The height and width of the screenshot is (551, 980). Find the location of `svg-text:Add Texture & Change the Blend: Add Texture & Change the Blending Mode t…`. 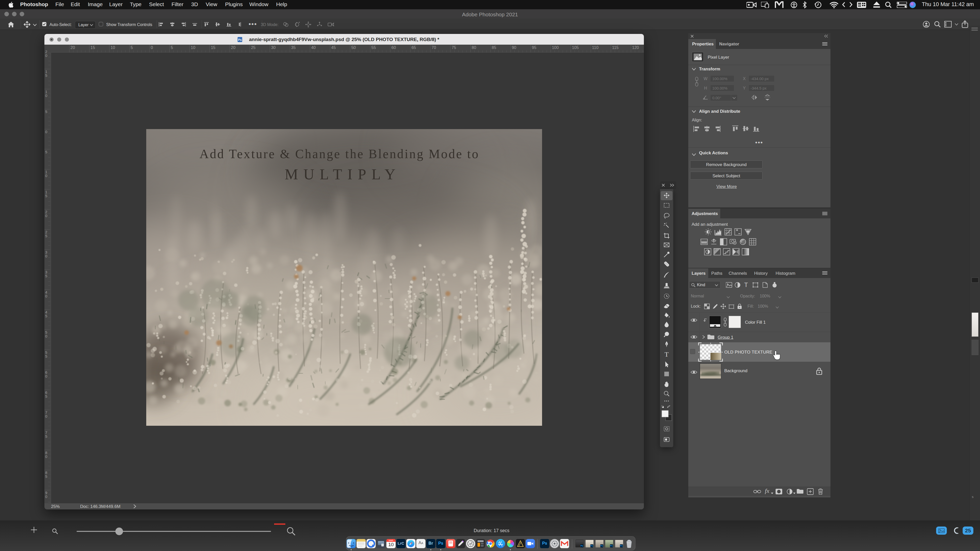

svg-text:Add Texture & Change the Blend: Add Texture & Change the Blending Mode t… is located at coordinates (339, 154).